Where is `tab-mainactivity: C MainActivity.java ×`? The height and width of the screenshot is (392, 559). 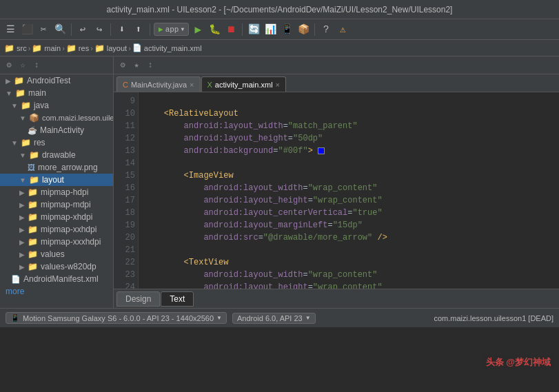 tab-mainactivity: C MainActivity.java × is located at coordinates (159, 84).